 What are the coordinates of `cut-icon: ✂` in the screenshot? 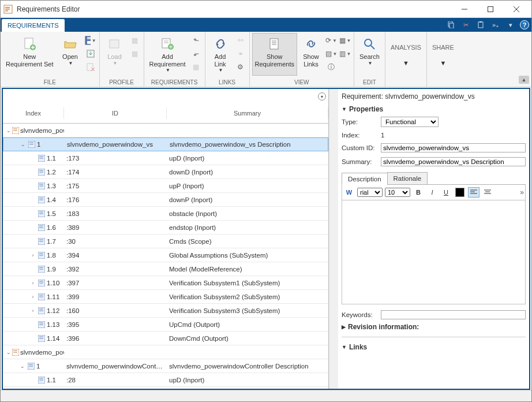 It's located at (466, 25).